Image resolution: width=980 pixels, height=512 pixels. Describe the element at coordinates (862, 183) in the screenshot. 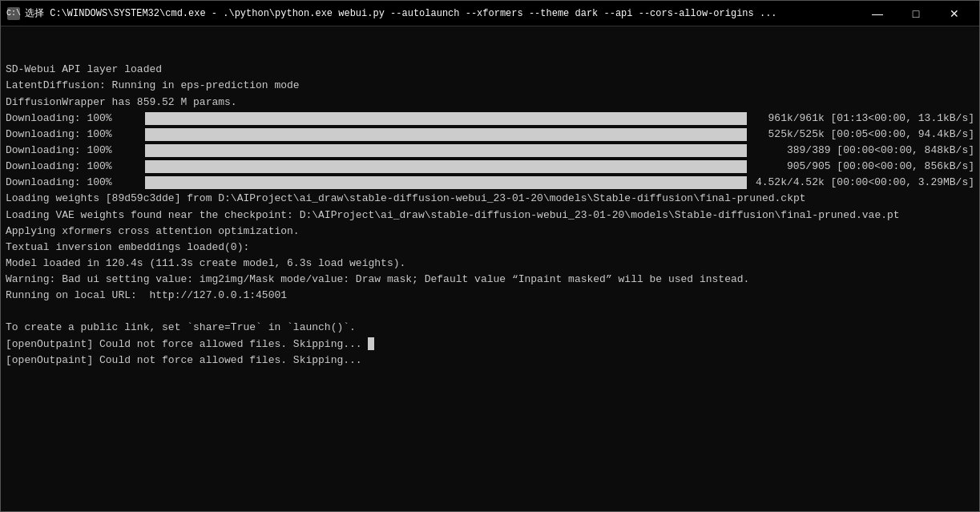

I see `progress-stats: 4.52k/4.52k [00:00<00:00, 3.29MB/s]` at that location.